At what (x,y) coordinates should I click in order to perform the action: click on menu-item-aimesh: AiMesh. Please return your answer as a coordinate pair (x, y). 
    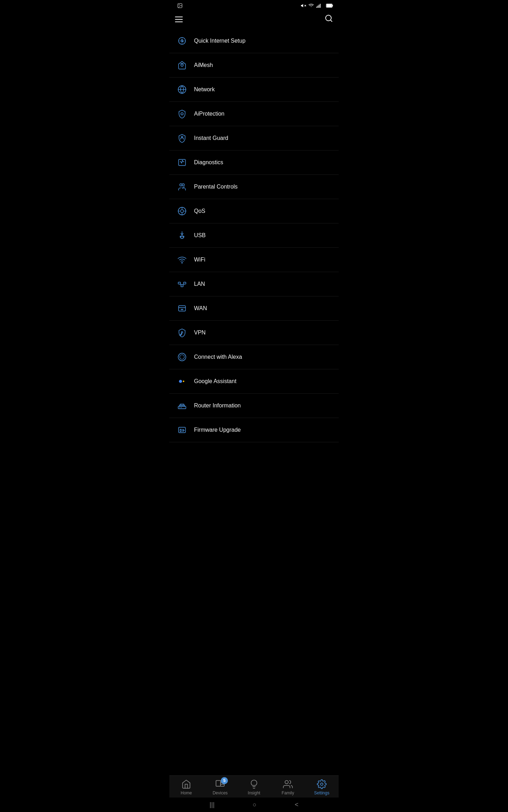
    Looking at the image, I should click on (254, 66).